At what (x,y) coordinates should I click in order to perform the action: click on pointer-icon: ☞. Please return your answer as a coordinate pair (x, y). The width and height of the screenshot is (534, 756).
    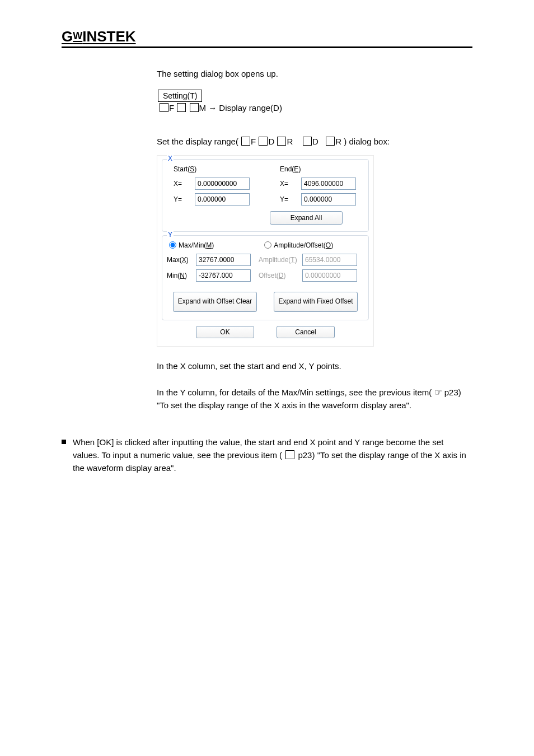
    Looking at the image, I should click on (438, 393).